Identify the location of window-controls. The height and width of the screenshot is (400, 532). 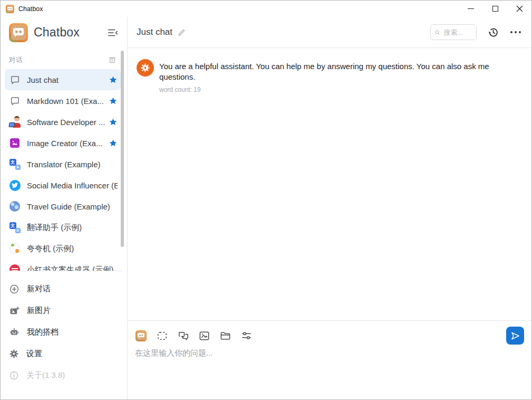
(495, 8).